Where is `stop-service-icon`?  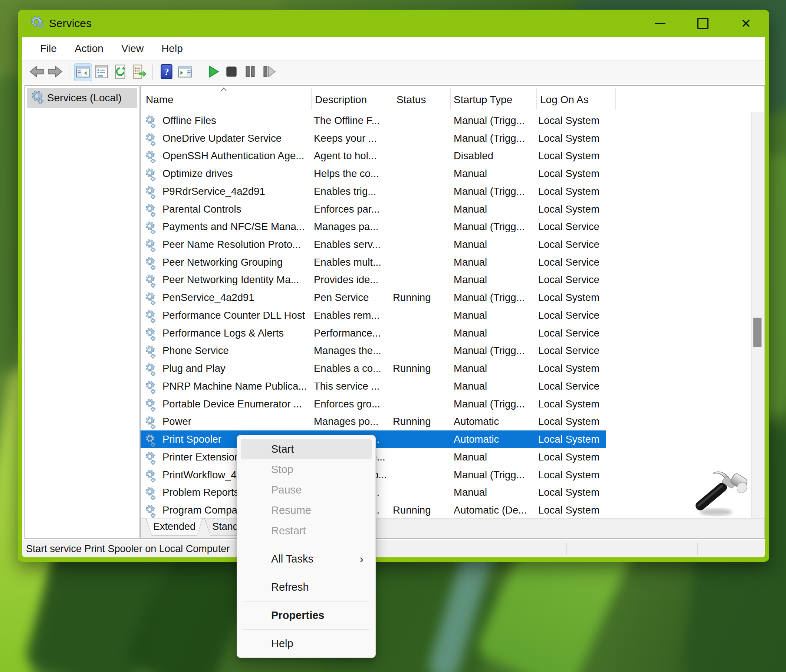
stop-service-icon is located at coordinates (231, 72).